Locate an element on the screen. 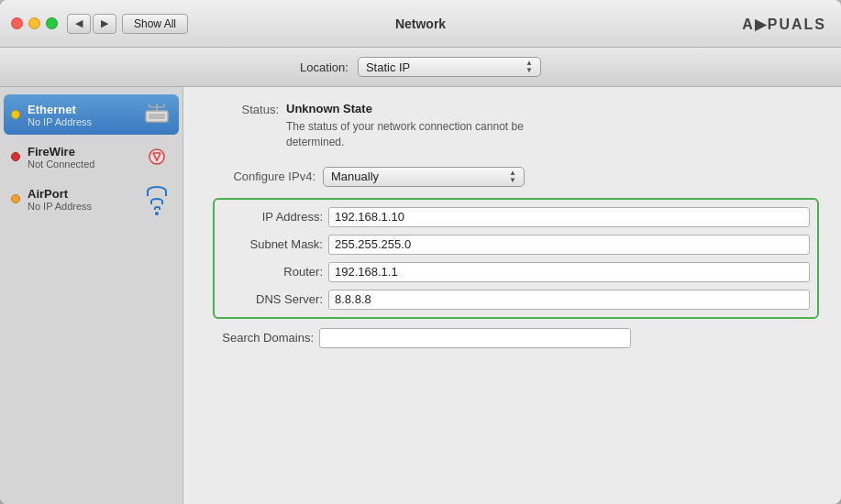  back-arrow-icon is located at coordinates (79, 24).